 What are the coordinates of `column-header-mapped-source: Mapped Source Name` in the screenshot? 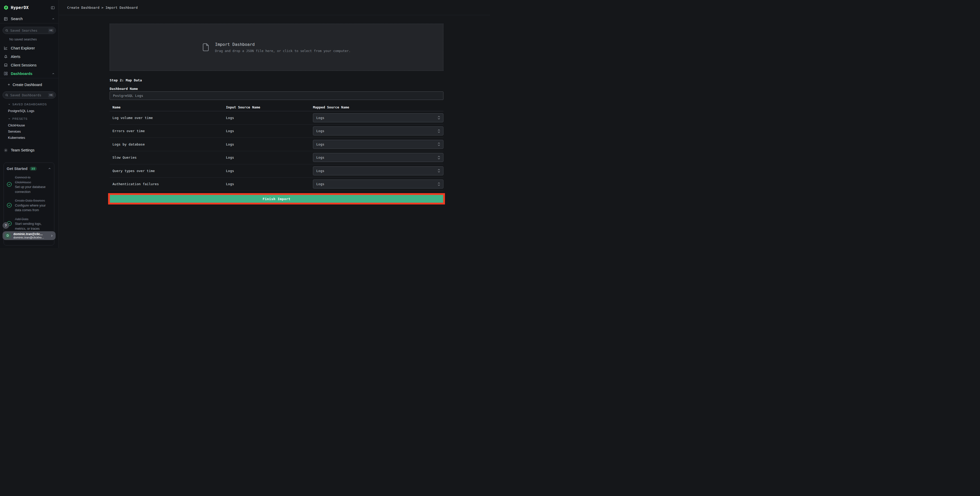 It's located at (378, 107).